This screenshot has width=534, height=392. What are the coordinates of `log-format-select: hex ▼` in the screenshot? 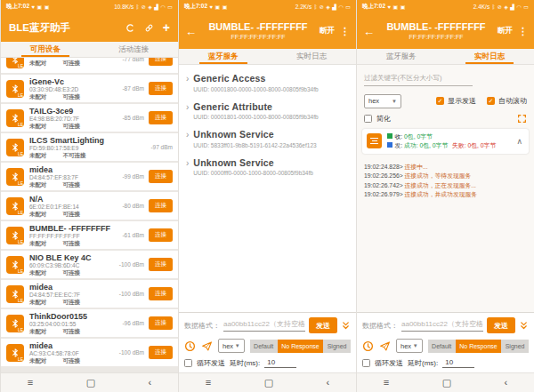 It's located at (383, 101).